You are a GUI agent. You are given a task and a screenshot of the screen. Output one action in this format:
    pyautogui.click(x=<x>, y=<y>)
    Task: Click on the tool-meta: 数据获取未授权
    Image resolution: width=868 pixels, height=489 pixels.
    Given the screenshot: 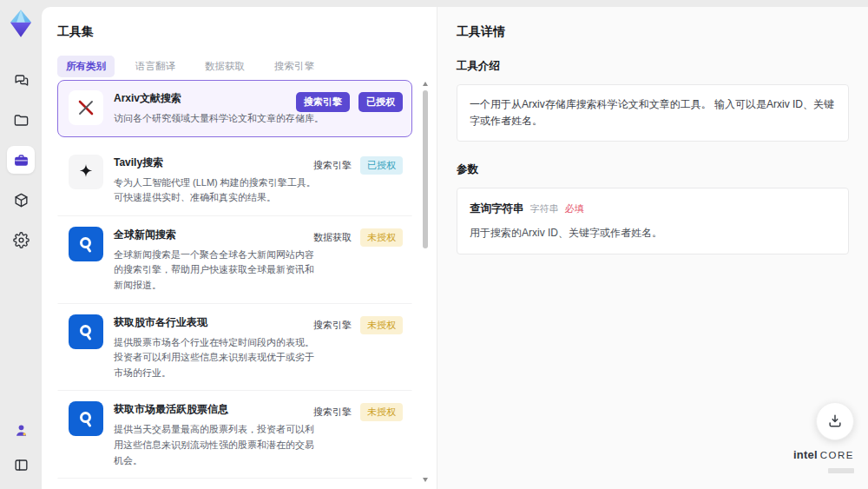 What is the action you would take?
    pyautogui.click(x=358, y=238)
    